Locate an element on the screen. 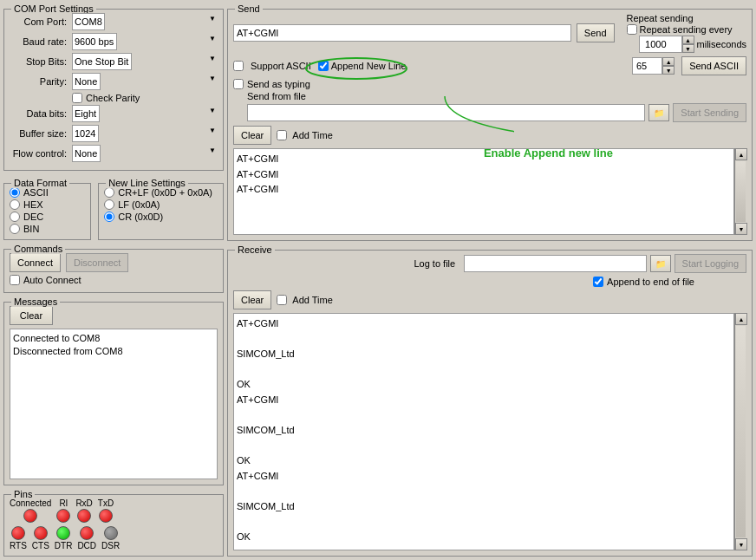 Image resolution: width=756 pixels, height=560 pixels. send-scroll-up: ▲ is located at coordinates (741, 154).